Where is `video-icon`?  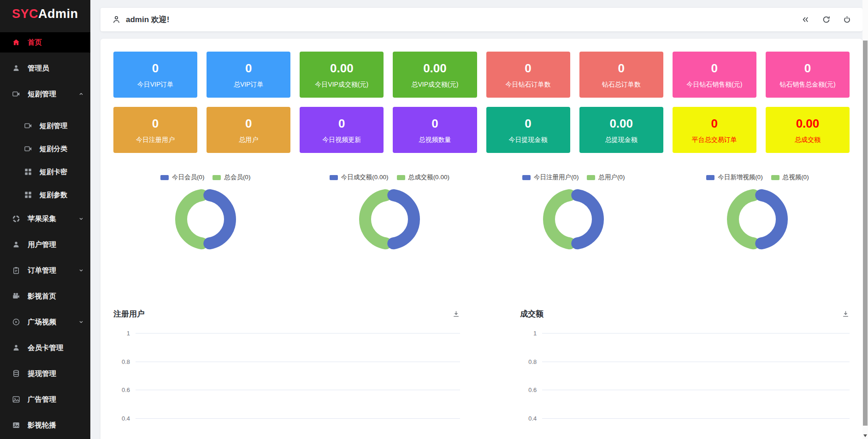
video-icon is located at coordinates (16, 94).